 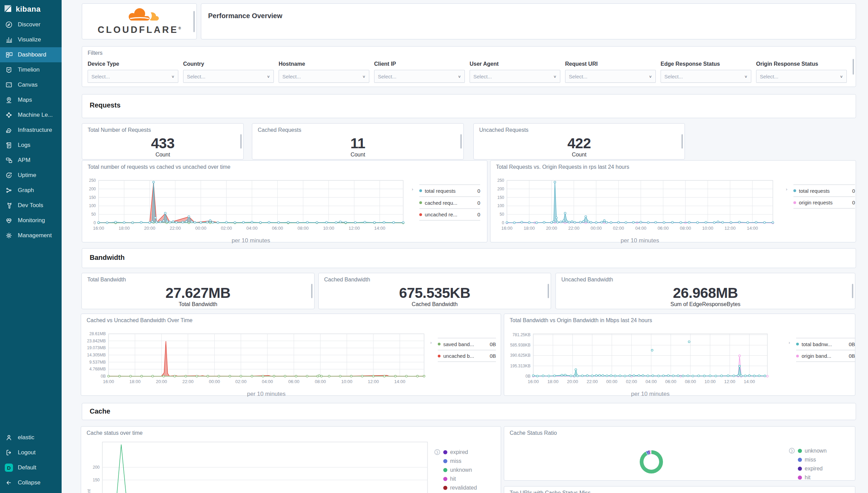 What do you see at coordinates (97, 355) in the screenshot?
I see `svg-text: 14.305MB` at bounding box center [97, 355].